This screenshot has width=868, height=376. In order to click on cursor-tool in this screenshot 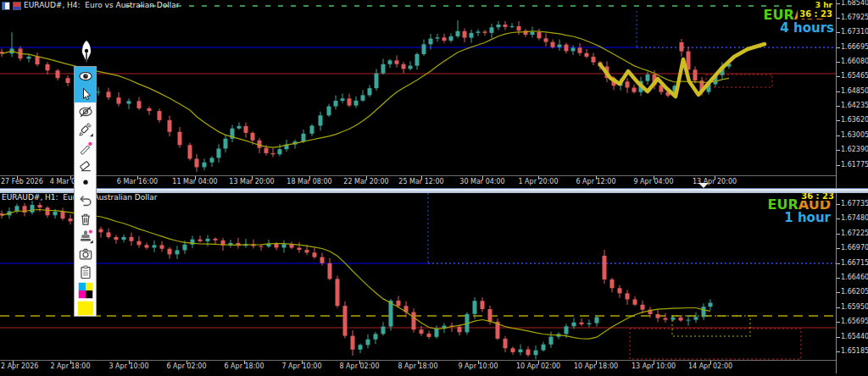, I will do `click(85, 93)`.